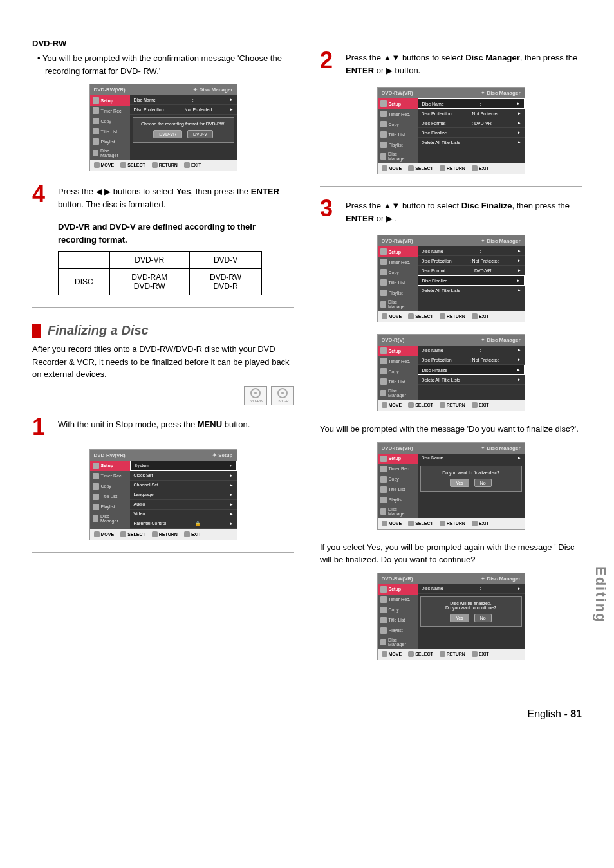 This screenshot has height=868, width=614. What do you see at coordinates (170, 64) in the screenshot?
I see `dvdrw-bullet: You will be prompted with the confirmati…` at bounding box center [170, 64].